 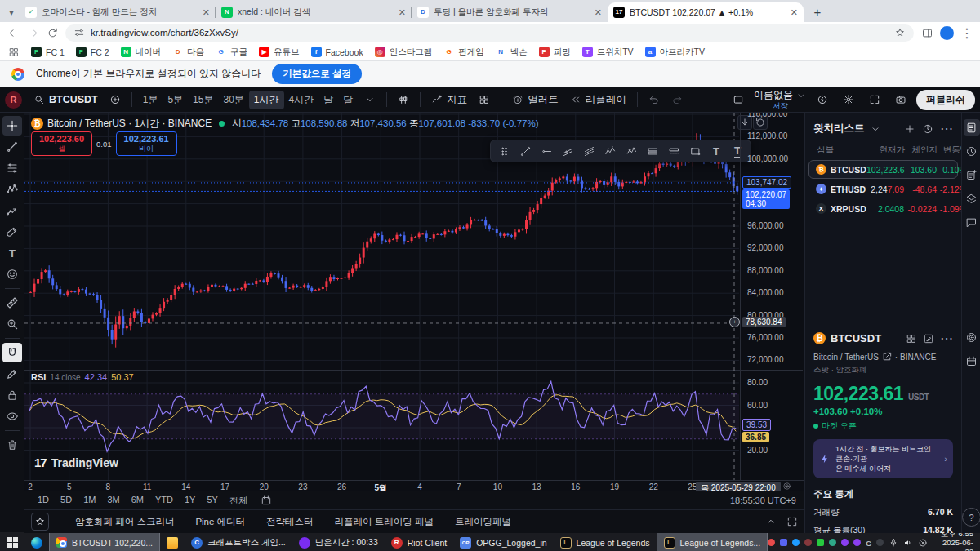 I want to click on alerts-tab-icon, so click(x=972, y=151).